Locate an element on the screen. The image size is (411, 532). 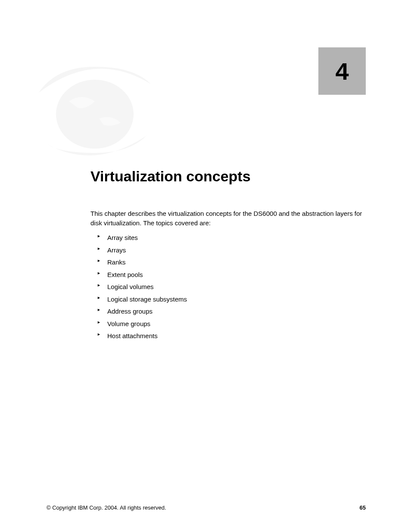
background-watermark is located at coordinates (95, 106).